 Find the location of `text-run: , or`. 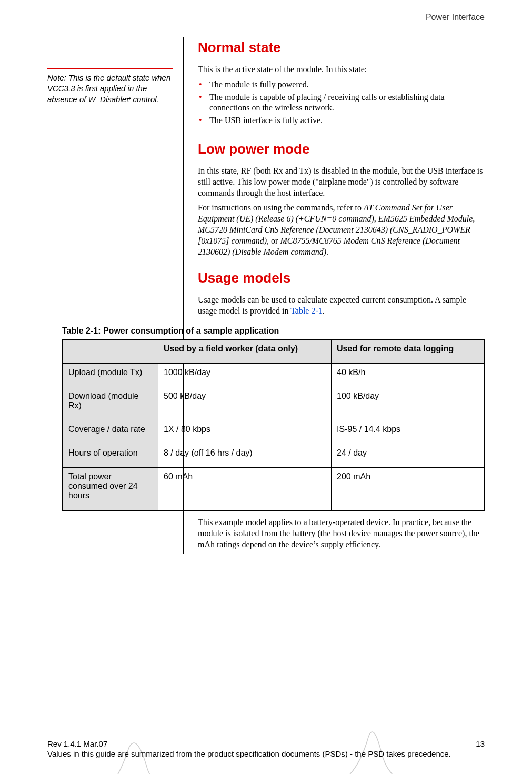

text-run: , or is located at coordinates (274, 241).